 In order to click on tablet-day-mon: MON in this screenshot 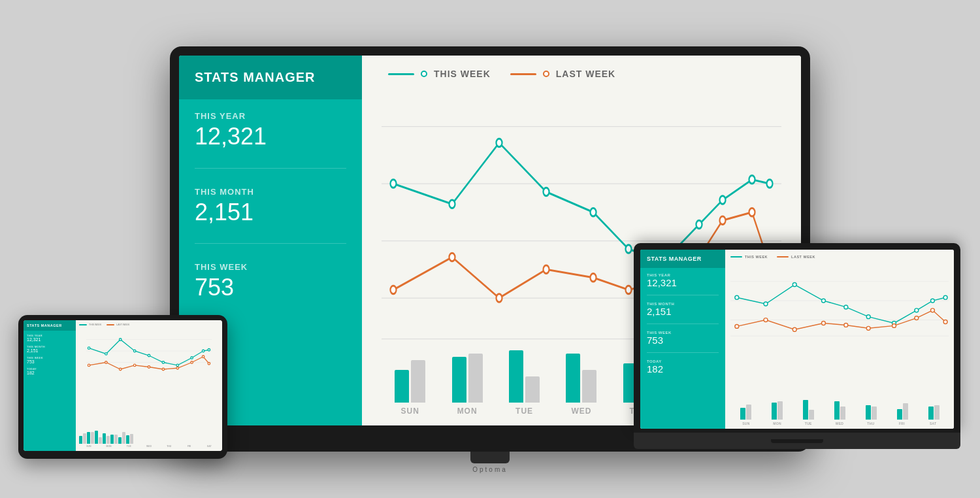, I will do `click(109, 446)`.